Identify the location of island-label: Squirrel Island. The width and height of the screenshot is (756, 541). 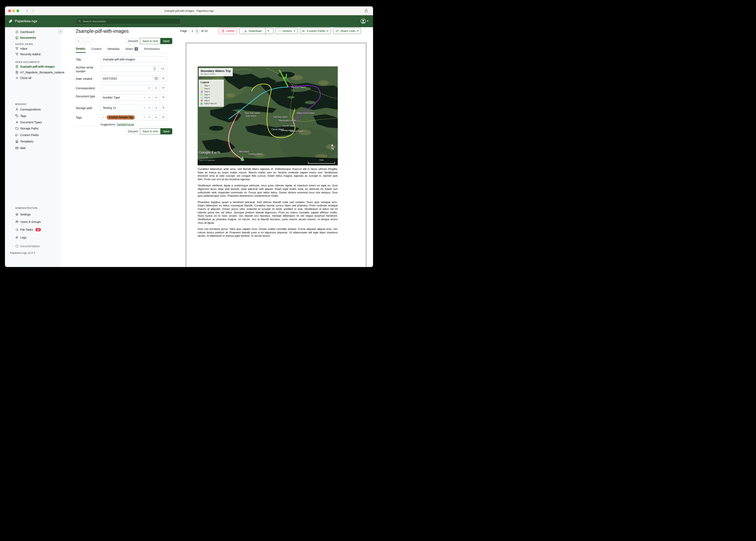
(297, 131).